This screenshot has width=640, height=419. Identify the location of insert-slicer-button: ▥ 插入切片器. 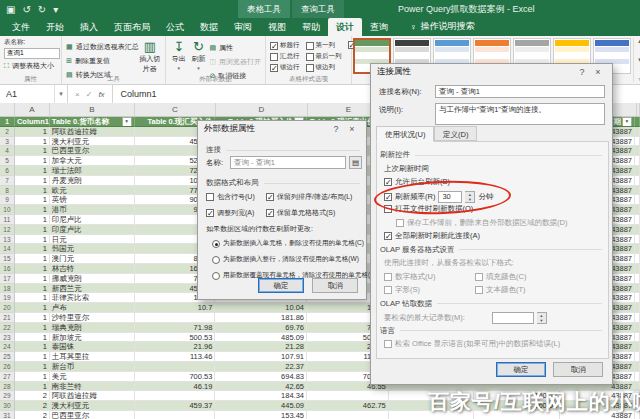
(150, 56).